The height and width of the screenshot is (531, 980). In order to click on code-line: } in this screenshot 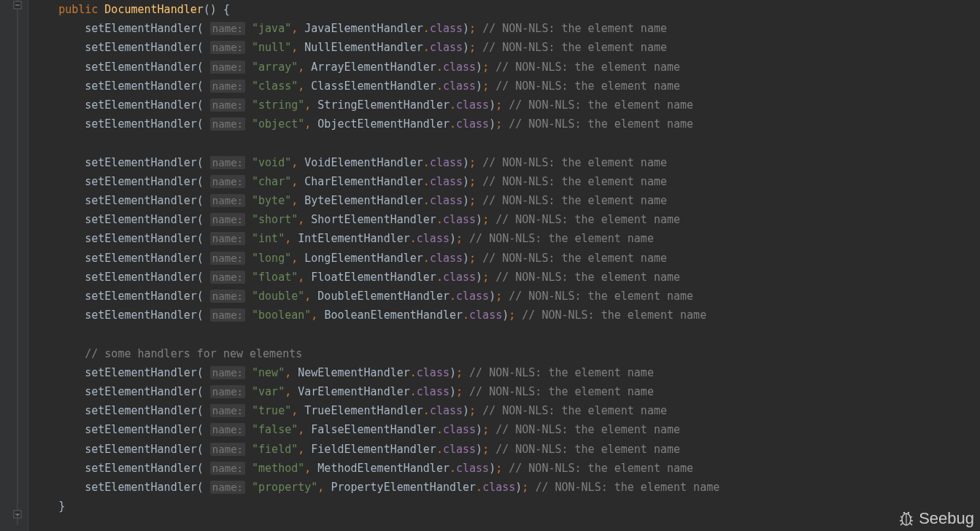, I will do `click(376, 506)`.